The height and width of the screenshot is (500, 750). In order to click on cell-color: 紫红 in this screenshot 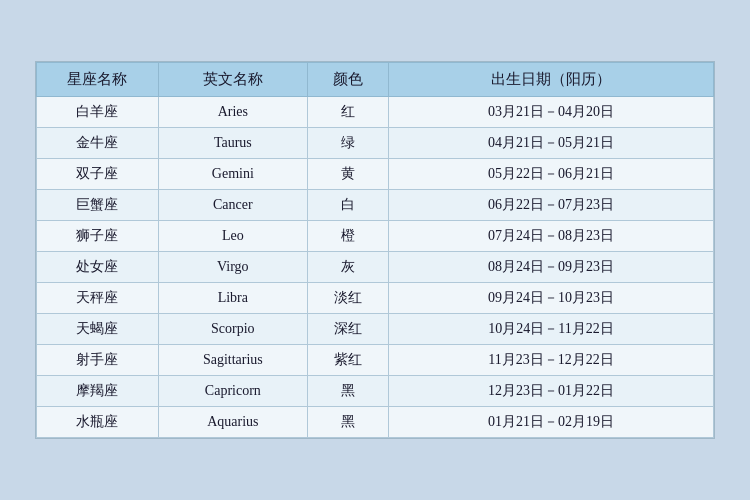, I will do `click(348, 360)`.